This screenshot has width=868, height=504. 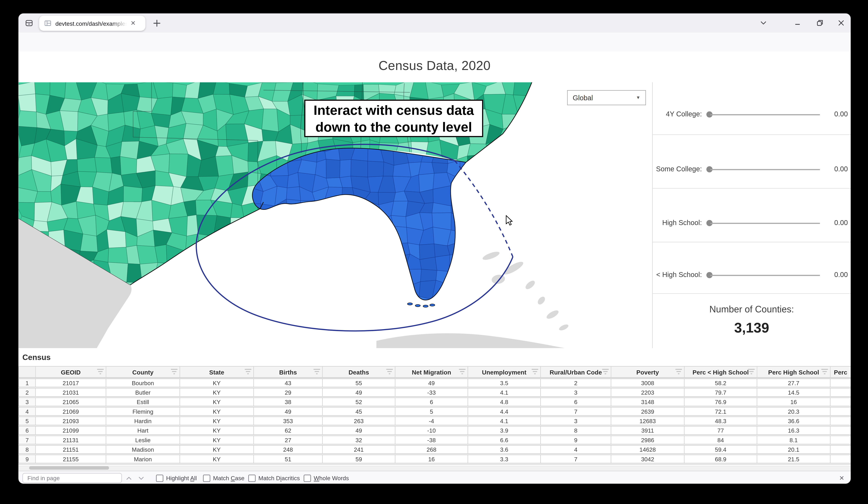 I want to click on table-cell: 3042, so click(x=648, y=459).